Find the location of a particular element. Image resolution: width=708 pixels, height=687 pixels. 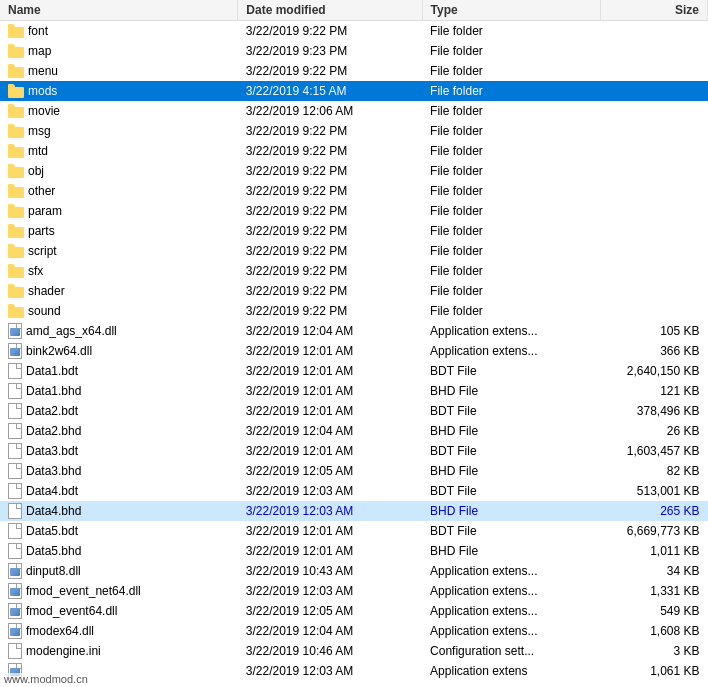

table-row: mtd3/22/2019 9:22 PMFile folder is located at coordinates (354, 151).